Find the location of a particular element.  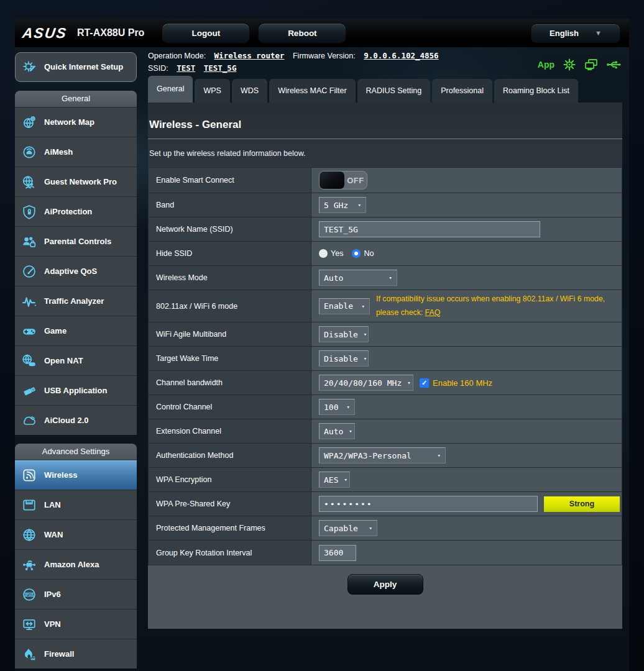

model-name: RT-AX88U Pro is located at coordinates (111, 33).